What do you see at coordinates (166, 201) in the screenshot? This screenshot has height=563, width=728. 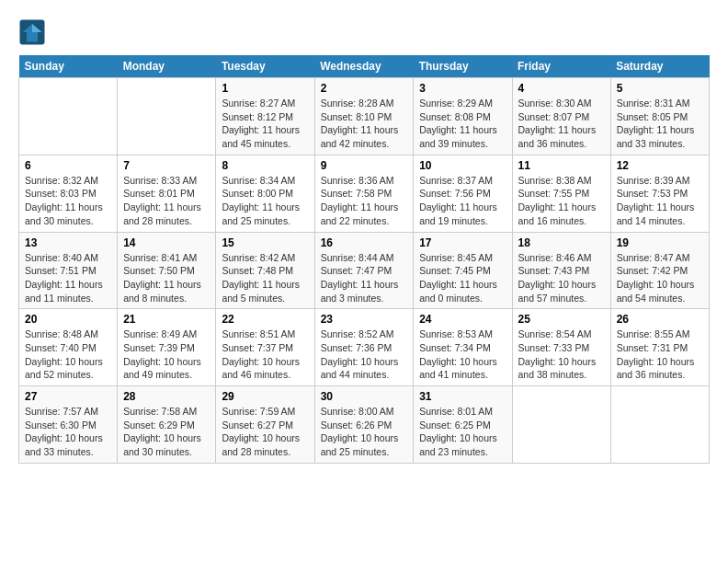 I see `day-info: Sunrise: 8:33 AMSunset: 8:01 PMDaylight:…` at bounding box center [166, 201].